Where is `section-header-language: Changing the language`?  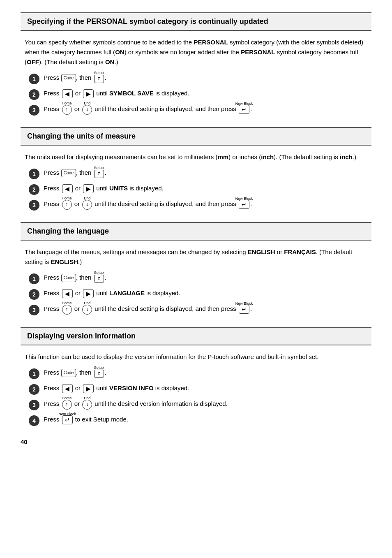 section-header-language: Changing the language is located at coordinates (196, 231).